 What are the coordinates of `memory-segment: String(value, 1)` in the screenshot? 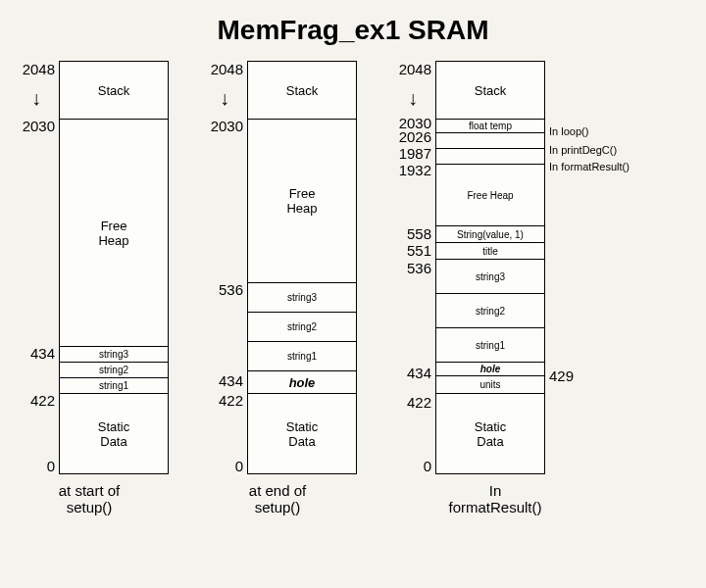 It's located at (490, 233).